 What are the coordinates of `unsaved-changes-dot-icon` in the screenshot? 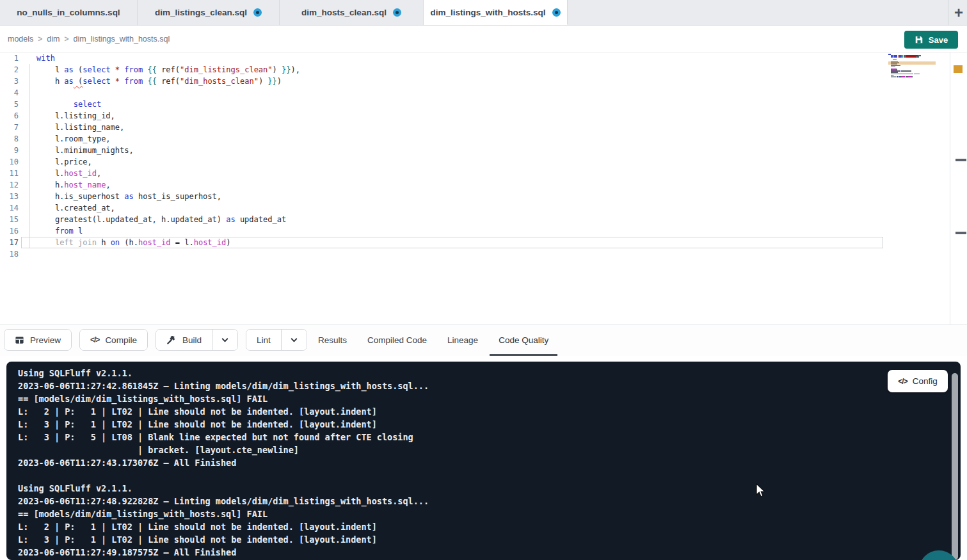 It's located at (257, 13).